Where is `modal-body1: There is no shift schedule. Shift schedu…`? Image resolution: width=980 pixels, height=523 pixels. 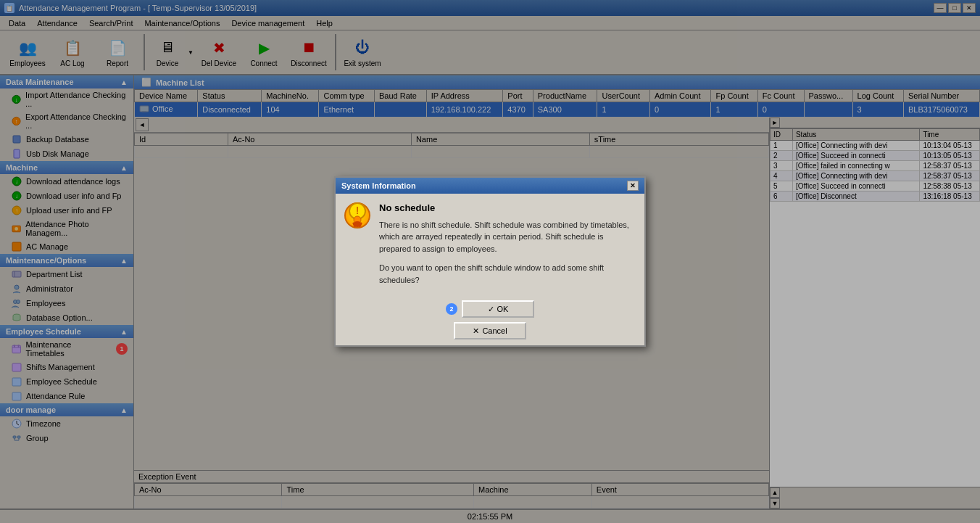 modal-body1: There is no shift schedule. Shift schedu… is located at coordinates (507, 237).